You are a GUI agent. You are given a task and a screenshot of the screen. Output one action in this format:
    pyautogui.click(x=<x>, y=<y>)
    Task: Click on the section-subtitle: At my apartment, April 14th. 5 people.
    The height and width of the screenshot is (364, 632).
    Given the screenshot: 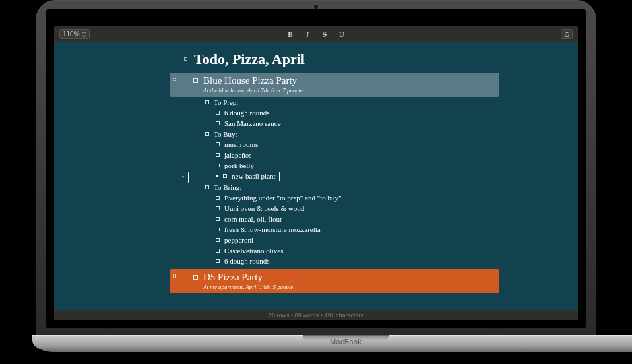 What is the action you would take?
    pyautogui.click(x=346, y=287)
    